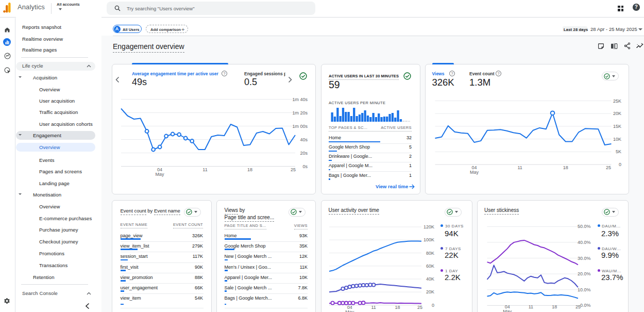 The image size is (644, 312). Describe the element at coordinates (618, 152) in the screenshot. I see `svg-text: 5K` at that location.